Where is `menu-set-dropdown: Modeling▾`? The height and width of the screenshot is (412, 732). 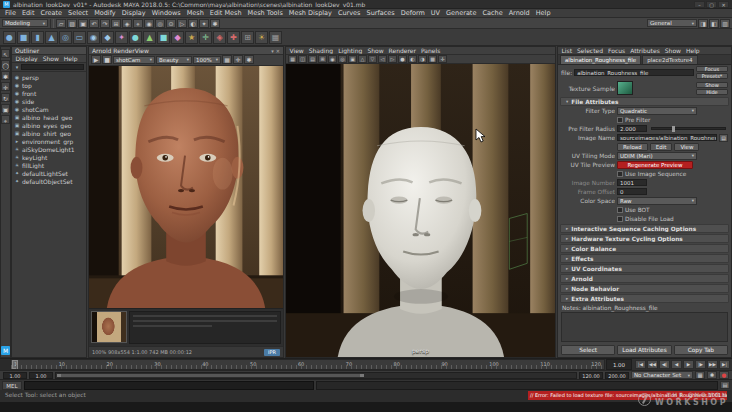 menu-set-dropdown: Modeling▾ is located at coordinates (25, 23).